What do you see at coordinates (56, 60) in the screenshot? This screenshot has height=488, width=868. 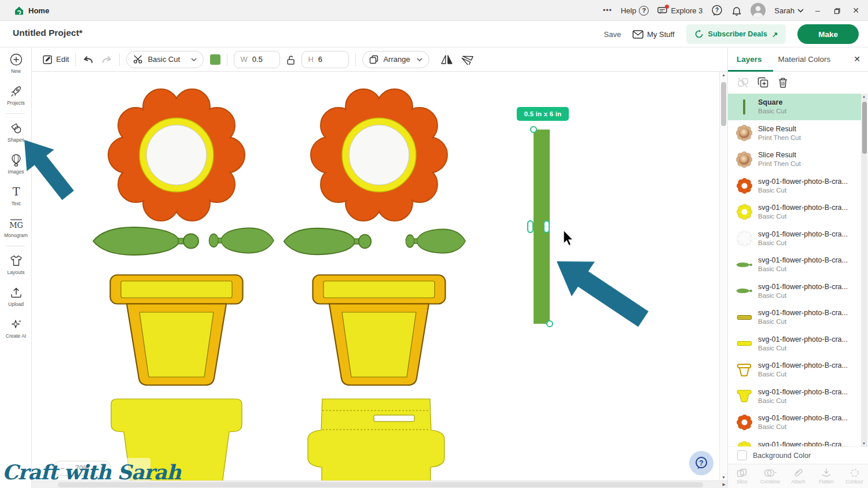 I see `edit-button: Edit` at bounding box center [56, 60].